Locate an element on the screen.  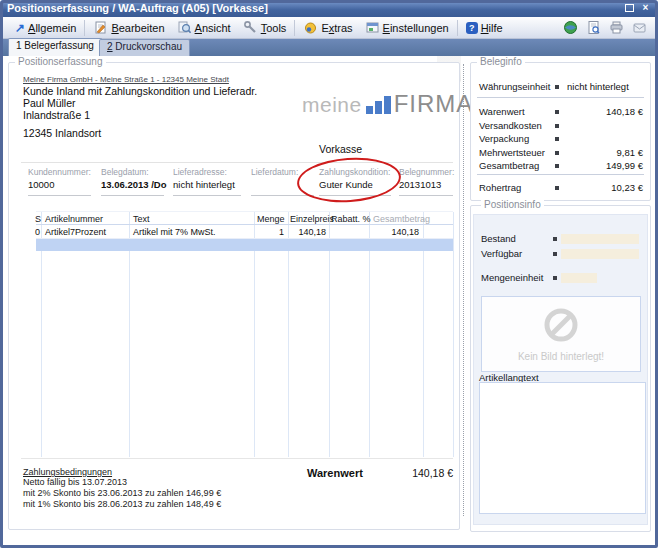
beleginfo-label: Währungseinheit is located at coordinates (514, 86).